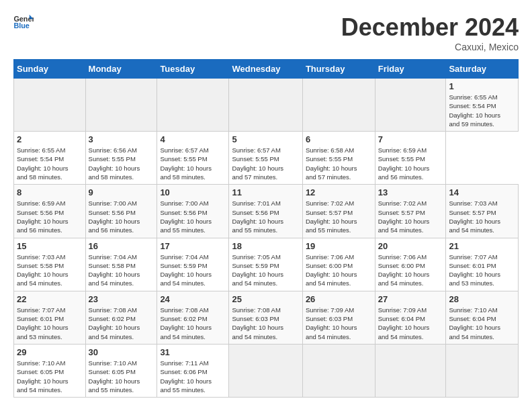  I want to click on day-info: Sunrise: 6:58 AM Sunset: 5:55 PM Dayligh…, so click(339, 164).